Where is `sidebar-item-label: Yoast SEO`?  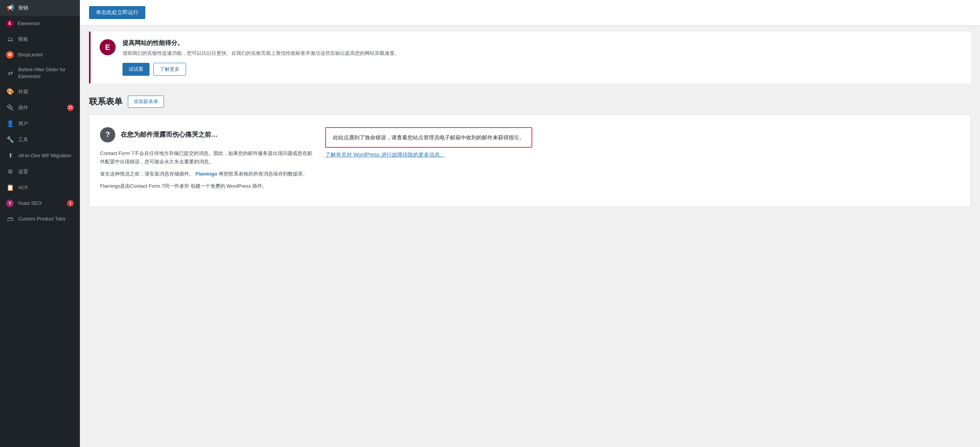
sidebar-item-label: Yoast SEO is located at coordinates (40, 203).